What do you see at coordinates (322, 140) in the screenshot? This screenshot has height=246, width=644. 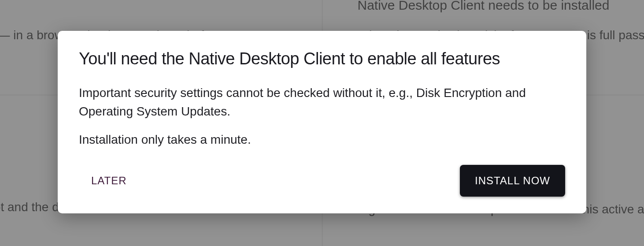 I see `dialog-body-p2: Installation only takes a minute.` at bounding box center [322, 140].